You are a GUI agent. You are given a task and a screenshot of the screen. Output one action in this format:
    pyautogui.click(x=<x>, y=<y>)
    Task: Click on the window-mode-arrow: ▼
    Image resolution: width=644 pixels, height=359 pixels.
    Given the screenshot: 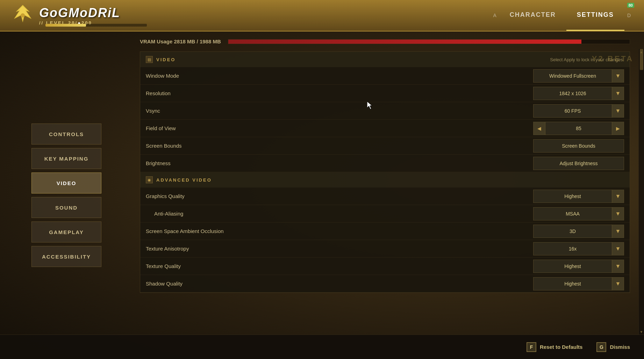 What is the action you would take?
    pyautogui.click(x=618, y=76)
    